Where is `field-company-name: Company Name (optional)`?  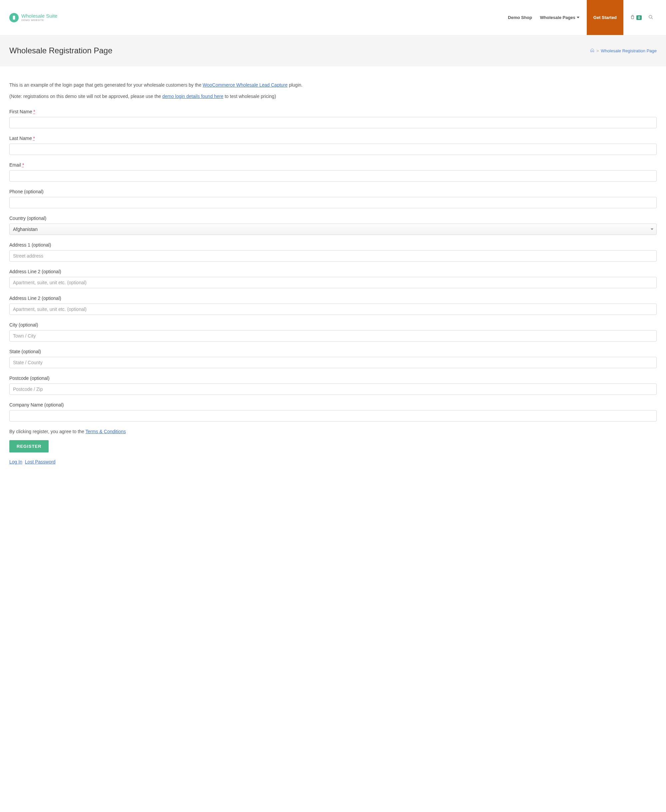
field-company-name: Company Name (optional) is located at coordinates (333, 412).